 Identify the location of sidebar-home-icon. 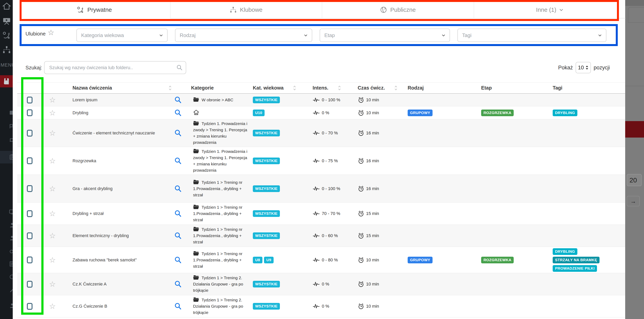
(6, 6).